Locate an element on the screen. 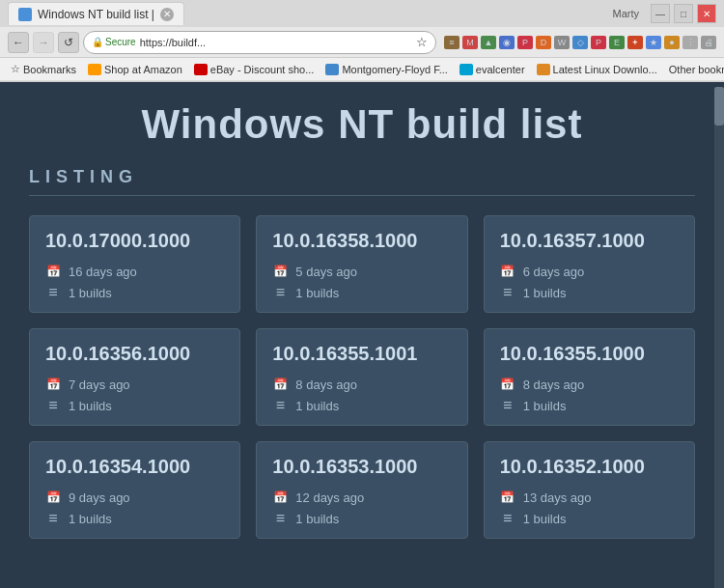 This screenshot has width=724, height=588. bookmark-item-other: Other bookmarks is located at coordinates (695, 70).